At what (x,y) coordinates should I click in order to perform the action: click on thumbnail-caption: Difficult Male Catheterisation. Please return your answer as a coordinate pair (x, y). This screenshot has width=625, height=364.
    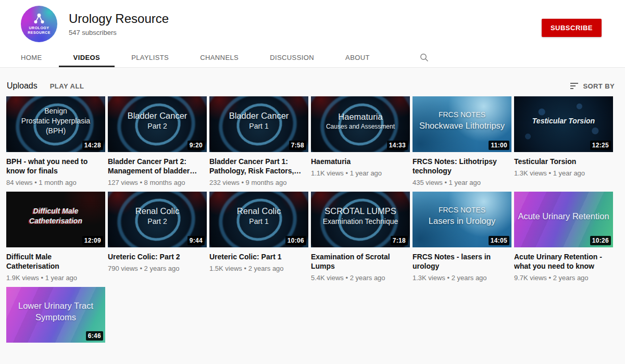
    Looking at the image, I should click on (56, 216).